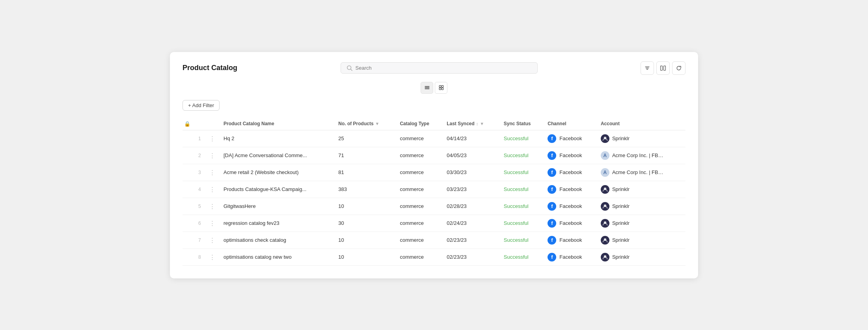 Image resolution: width=868 pixels, height=330 pixels. What do you see at coordinates (439, 68) in the screenshot?
I see `search-bar` at bounding box center [439, 68].